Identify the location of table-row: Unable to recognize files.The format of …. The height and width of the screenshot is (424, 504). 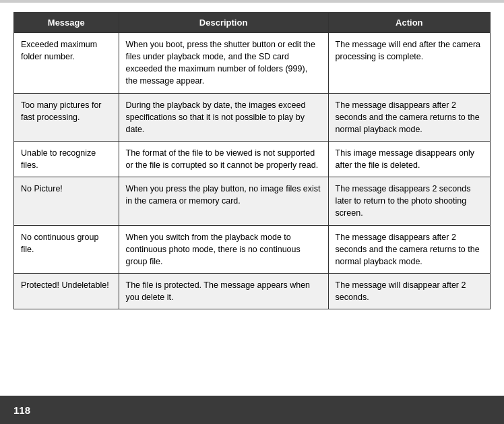
(252, 159).